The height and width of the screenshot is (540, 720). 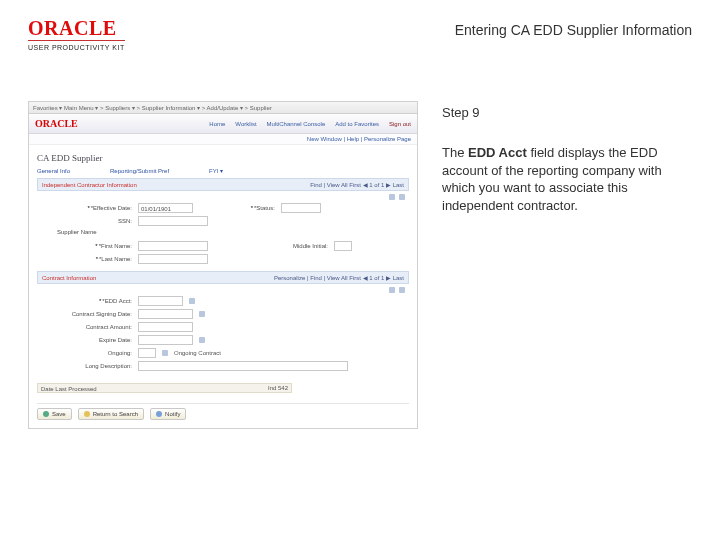 What do you see at coordinates (360, 30) in the screenshot?
I see `page-header: ORACLE USER PRODUCTIVITY KIT Entering CA…` at bounding box center [360, 30].